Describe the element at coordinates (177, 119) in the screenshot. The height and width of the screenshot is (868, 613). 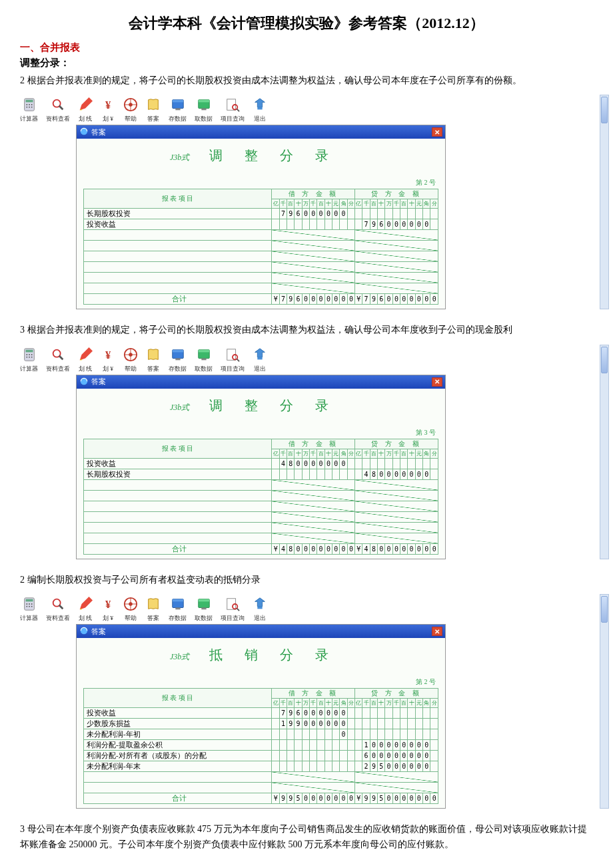
I see `tool-label: 存数据` at that location.